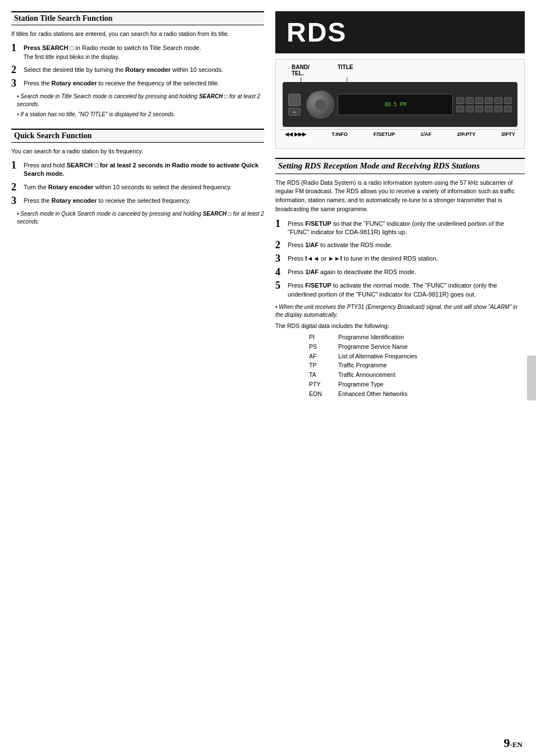 This screenshot has width=536, height=756. I want to click on station-bullet-1: Search mode in Title Search mode is canc…, so click(140, 101).